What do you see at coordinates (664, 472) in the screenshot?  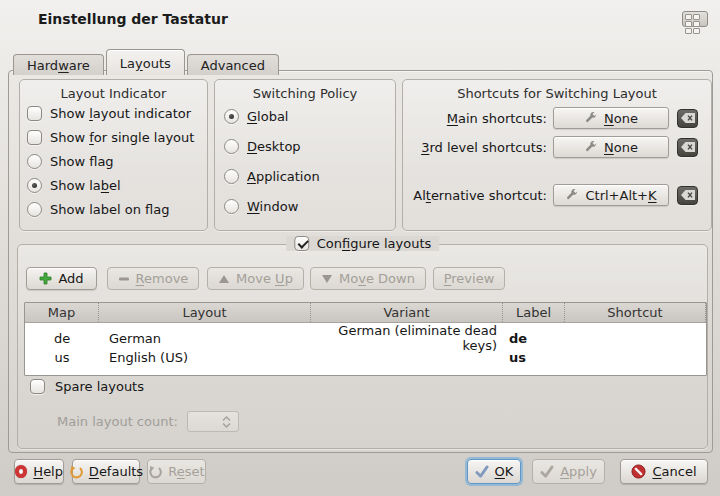 I see `cancel-button: Cancel` at bounding box center [664, 472].